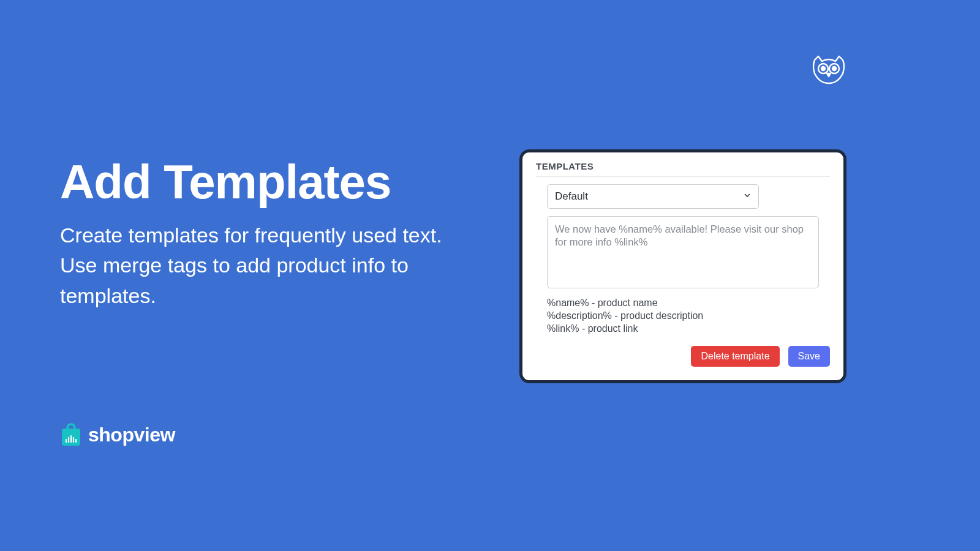 Image resolution: width=980 pixels, height=551 pixels. I want to click on delete-template-button: Delete template, so click(735, 356).